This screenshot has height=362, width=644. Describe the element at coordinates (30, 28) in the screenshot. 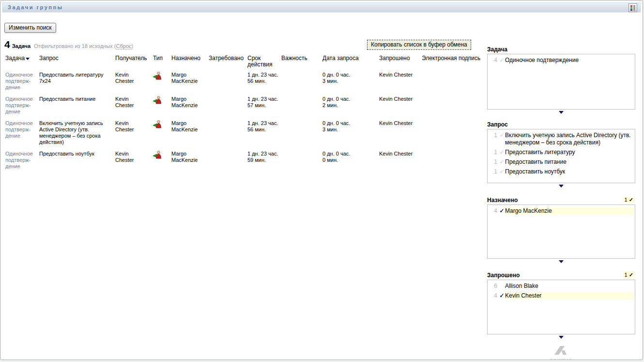

I see `edit-search-button: Изменить поиск` at that location.